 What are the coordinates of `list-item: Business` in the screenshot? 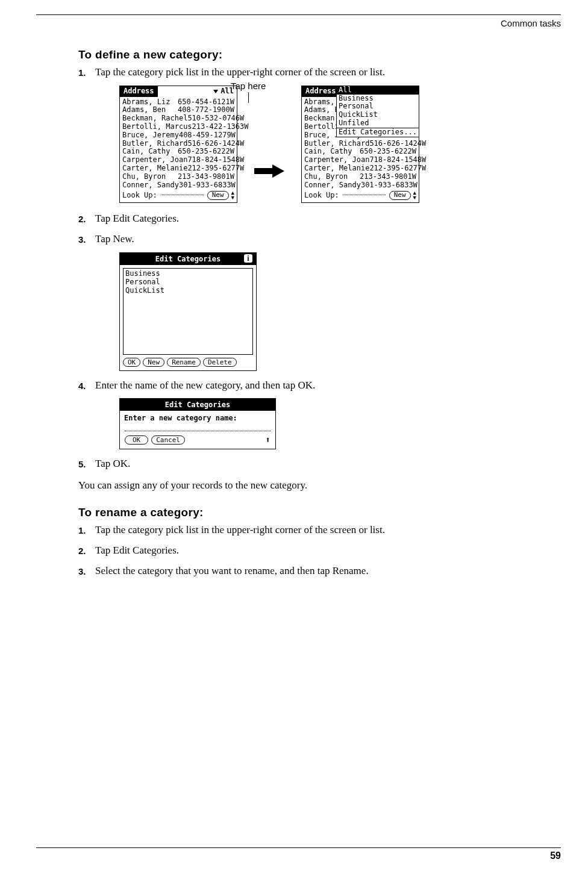 It's located at (188, 273).